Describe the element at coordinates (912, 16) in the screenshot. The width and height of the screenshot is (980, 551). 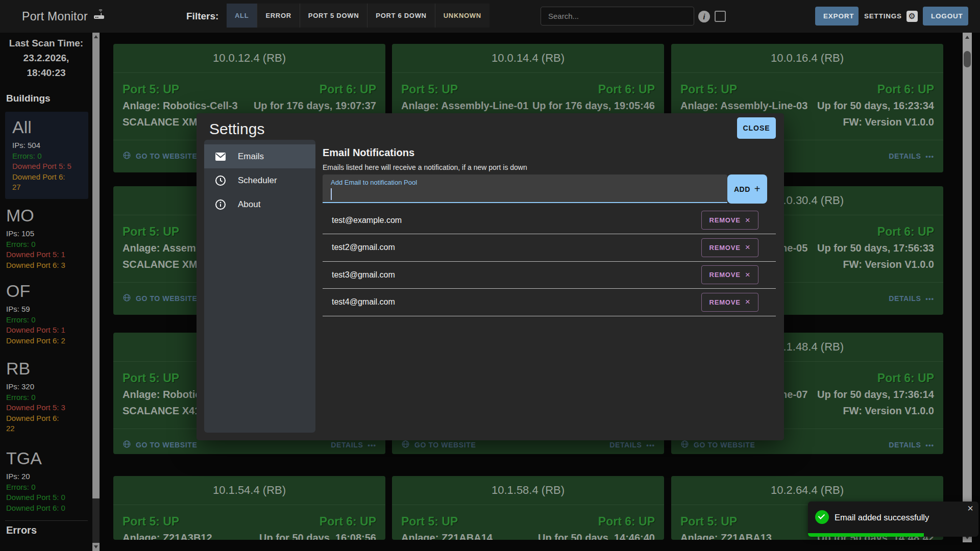
I see `gear-icon: ⚙` at that location.